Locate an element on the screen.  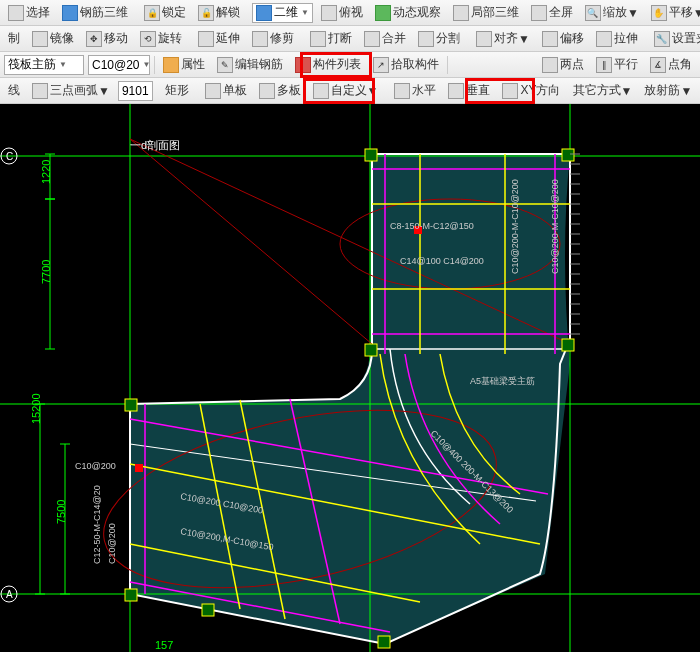
section-title: 一d剖面图 is located at coordinates (155, 145).